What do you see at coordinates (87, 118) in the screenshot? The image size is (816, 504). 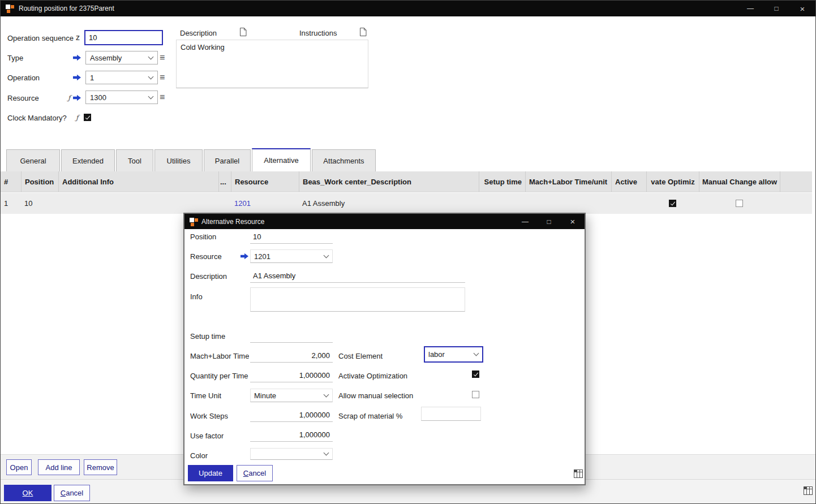 I see `clock-mandatory-checkbox` at bounding box center [87, 118].